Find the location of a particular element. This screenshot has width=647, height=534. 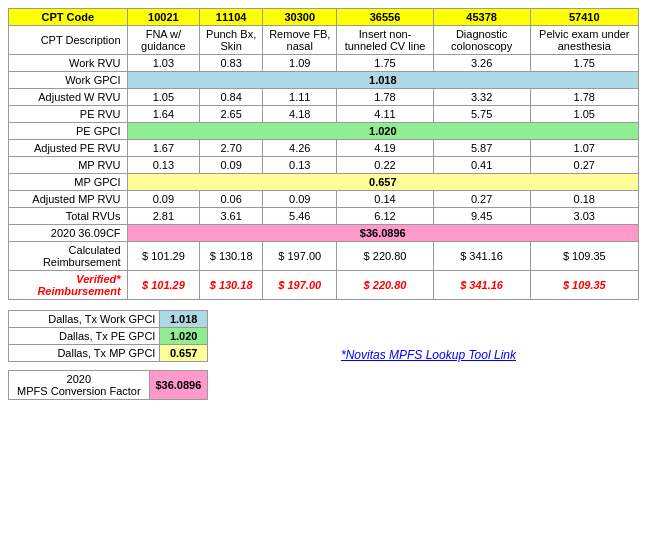

span-value: 1.020 is located at coordinates (382, 132).